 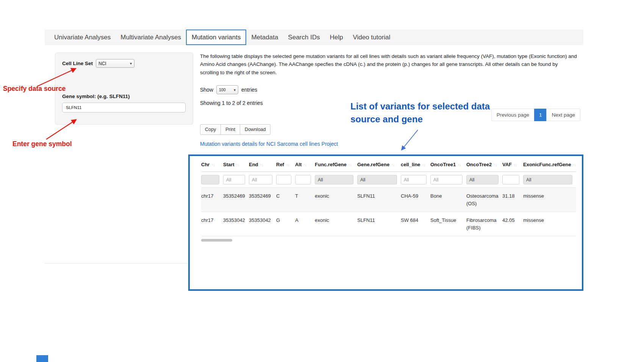 I want to click on filter-alt, so click(x=303, y=179).